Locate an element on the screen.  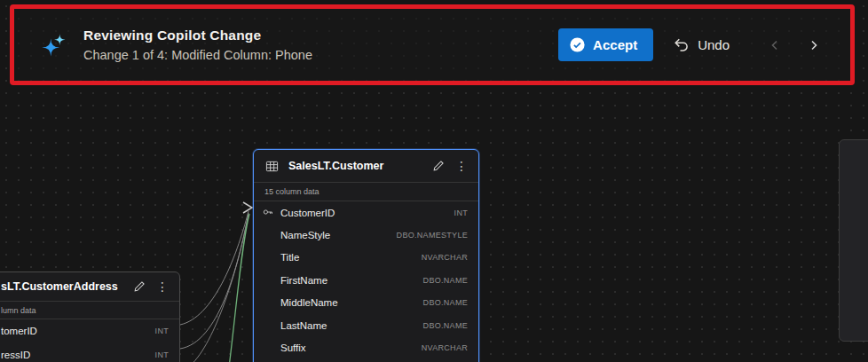
next-change-button is located at coordinates (814, 45).